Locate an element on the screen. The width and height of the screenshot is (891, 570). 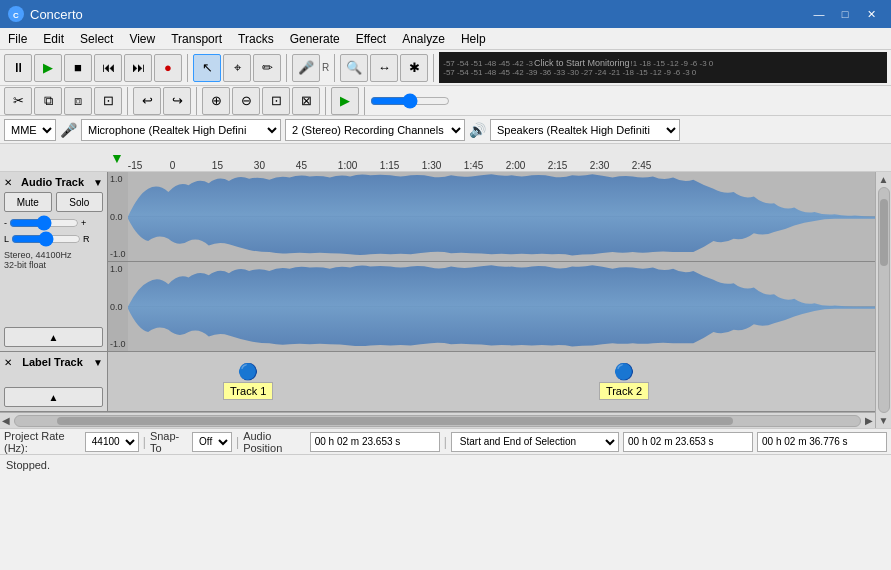
stopped-text: Stopped. is located at coordinates (28, 465).